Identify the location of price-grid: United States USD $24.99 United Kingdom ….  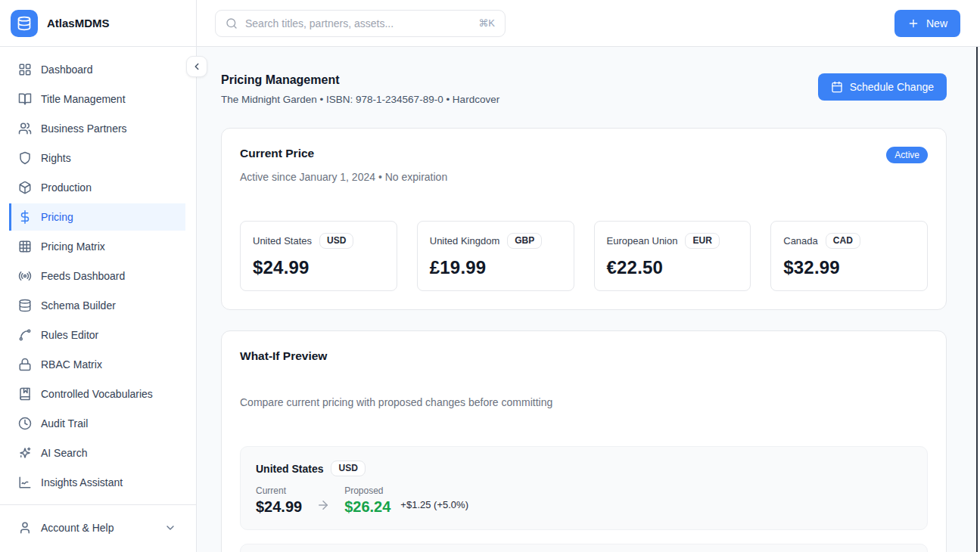
(584, 256).